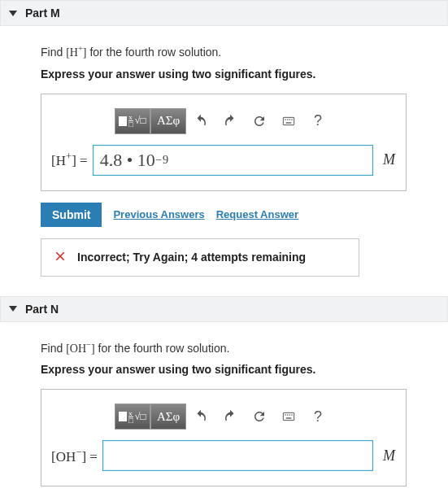  What do you see at coordinates (224, 309) in the screenshot?
I see `part-n-header: Part N` at bounding box center [224, 309].